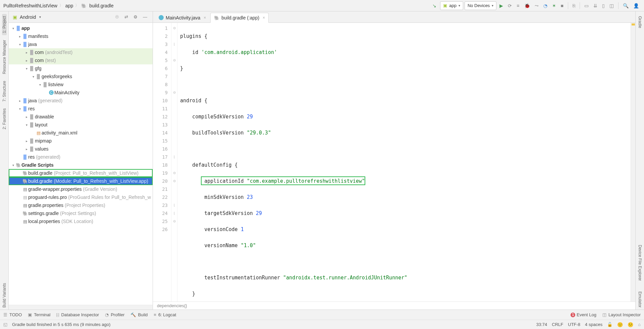 The width and height of the screenshot is (644, 329). What do you see at coordinates (58, 5) in the screenshot?
I see `breadcrumb: PulltoRefreshwithListView 〉 app 〉 build.…` at bounding box center [58, 5].